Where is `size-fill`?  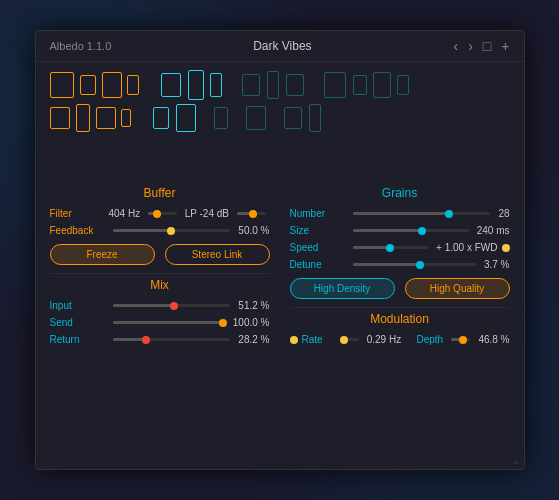 size-fill is located at coordinates (388, 230).